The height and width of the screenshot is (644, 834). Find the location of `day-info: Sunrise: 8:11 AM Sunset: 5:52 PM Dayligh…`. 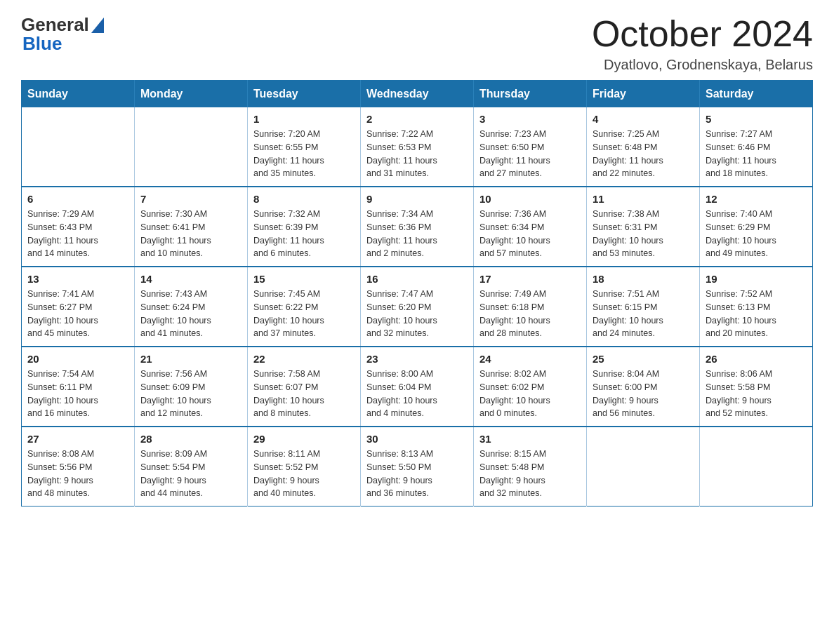

day-info: Sunrise: 8:11 AM Sunset: 5:52 PM Dayligh… is located at coordinates (304, 474).